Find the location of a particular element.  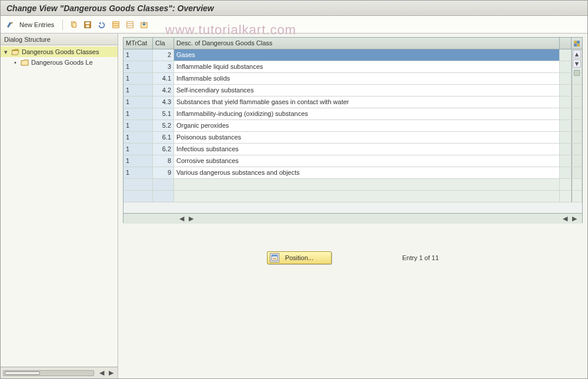

table-row: 18Corrosive substances is located at coordinates (353, 161).